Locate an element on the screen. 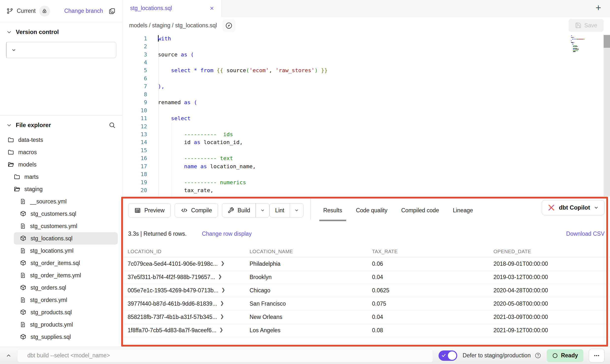  cell-location-id: 1f8ffa70-7cb5-4d83-8a7f-9aceef6...❯ is located at coordinates (184, 331).